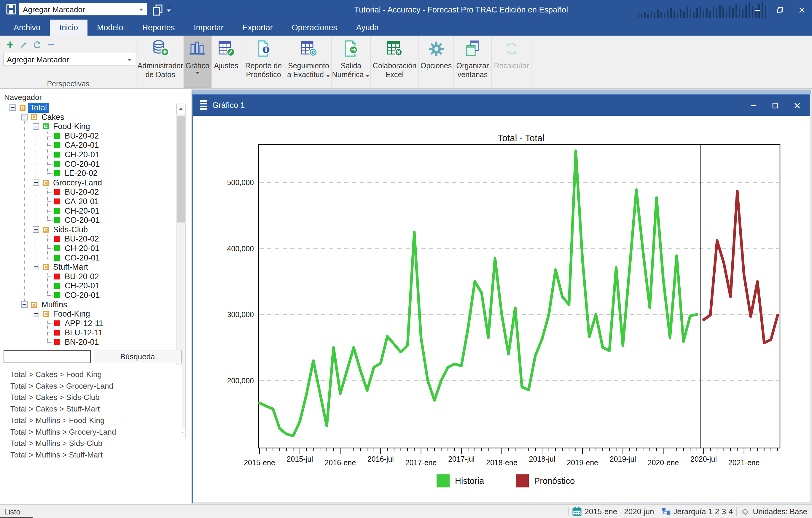  Describe the element at coordinates (473, 49) in the screenshot. I see `cascade-windows-icon` at that location.